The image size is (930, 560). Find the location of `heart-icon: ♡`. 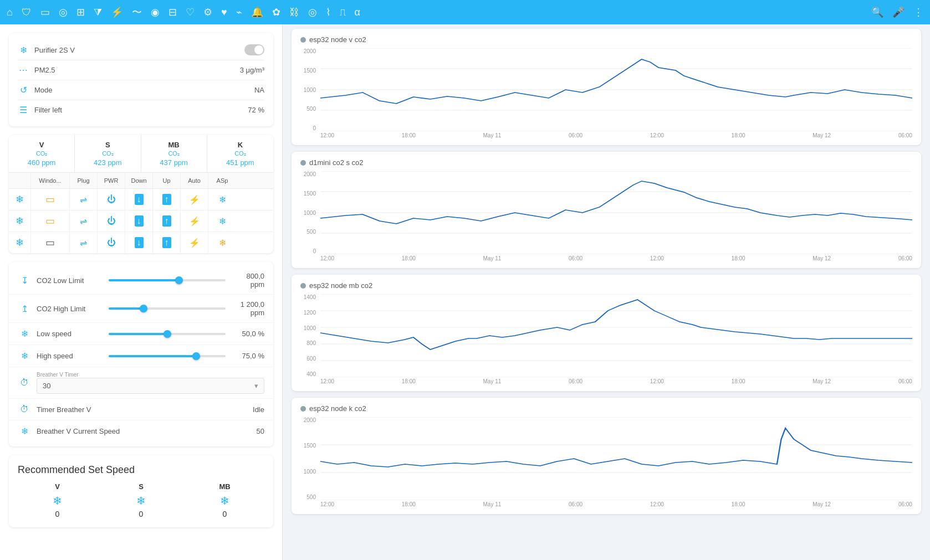

heart-icon: ♡ is located at coordinates (190, 12).